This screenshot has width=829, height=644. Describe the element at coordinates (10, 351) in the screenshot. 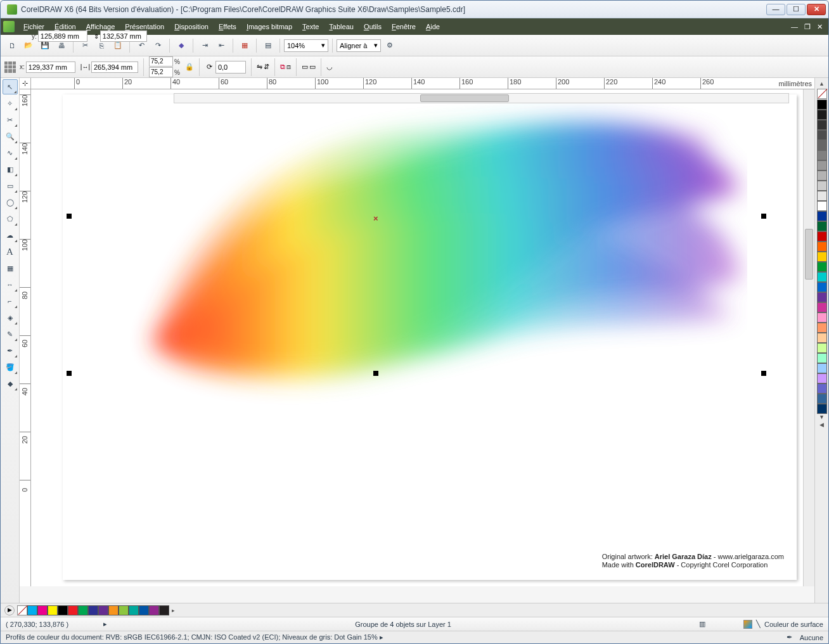

I see `outline-tool: ✒` at that location.